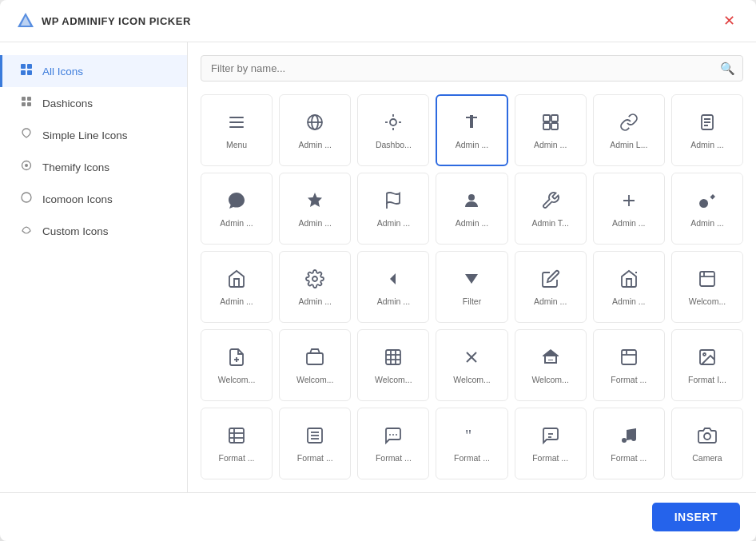  I want to click on icon-item-11: Admin ..., so click(472, 209).